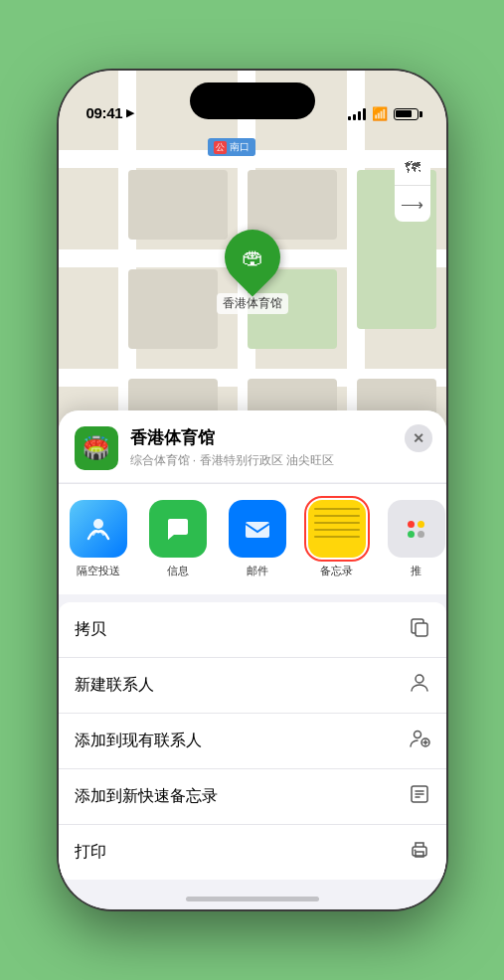 This screenshot has width=504, height=980. What do you see at coordinates (90, 630) in the screenshot?
I see `action-copy-text: 拷贝` at bounding box center [90, 630].